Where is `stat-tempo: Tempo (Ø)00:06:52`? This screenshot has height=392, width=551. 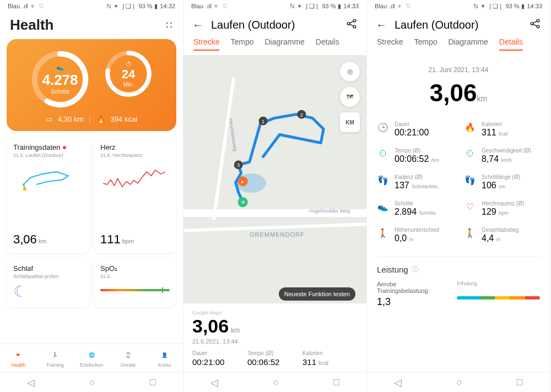 stat-tempo: Tempo (Ø)00:06:52 is located at coordinates (275, 358).